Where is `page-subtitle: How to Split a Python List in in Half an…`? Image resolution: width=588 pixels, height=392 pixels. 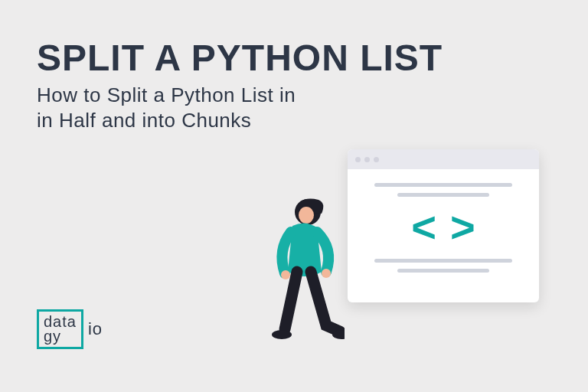 page-subtitle: How to Split a Python List in in Half an… is located at coordinates (166, 107).